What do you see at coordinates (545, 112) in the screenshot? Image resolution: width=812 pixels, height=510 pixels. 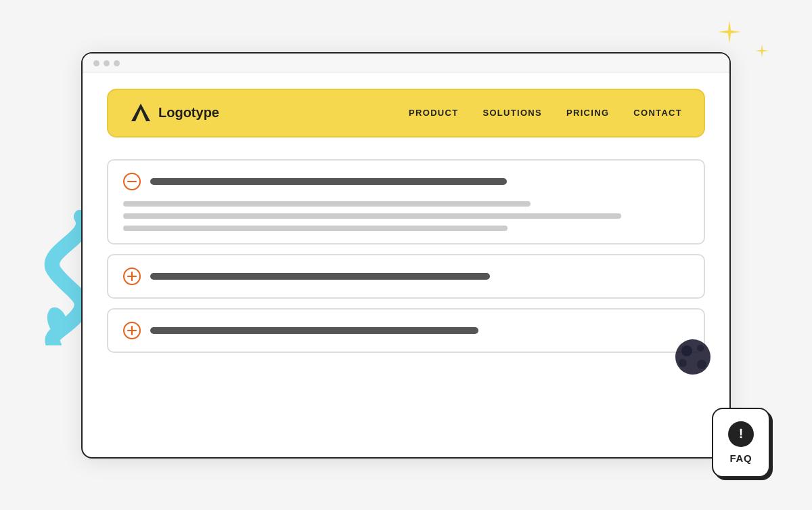 I see `nav-links: PRODUCT SOLUTIONS PRICING CONTACT` at bounding box center [545, 112].